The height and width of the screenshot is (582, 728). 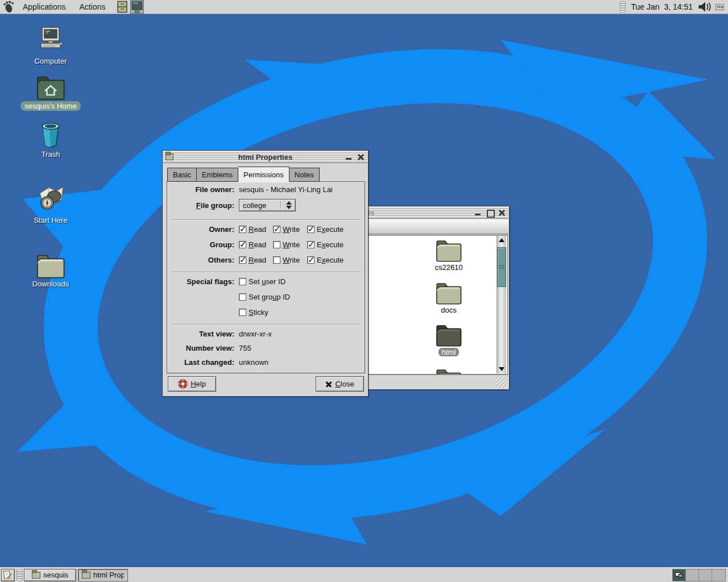 What do you see at coordinates (44, 7) in the screenshot?
I see `menu-applications: Applications` at bounding box center [44, 7].